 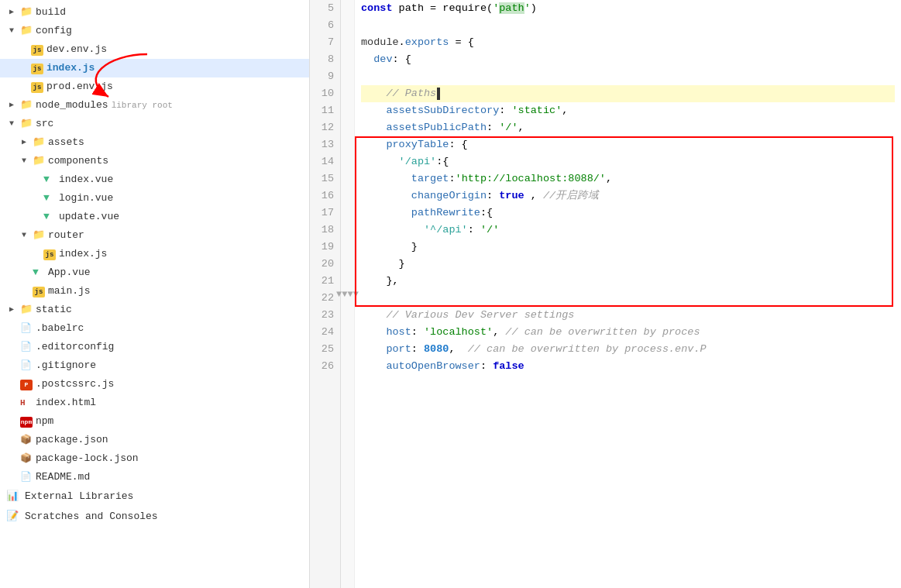 What do you see at coordinates (493, 128) in the screenshot?
I see `code-punc-12: :` at bounding box center [493, 128].